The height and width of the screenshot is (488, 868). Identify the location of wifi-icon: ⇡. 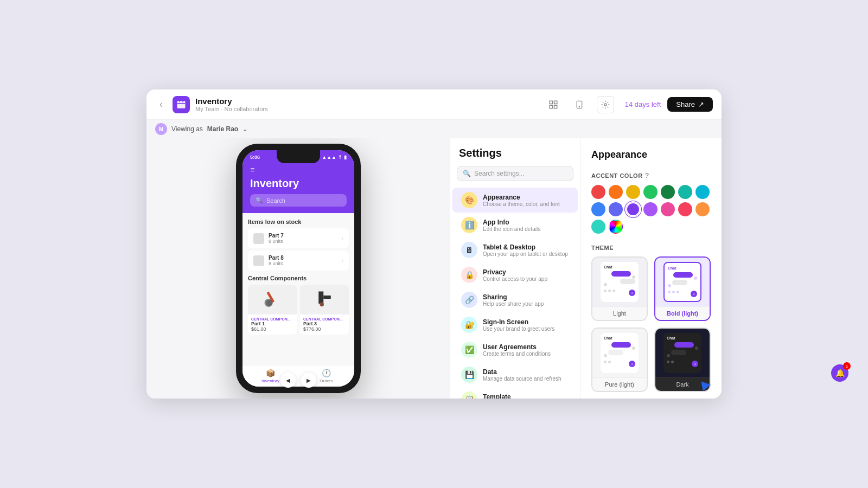
(340, 157).